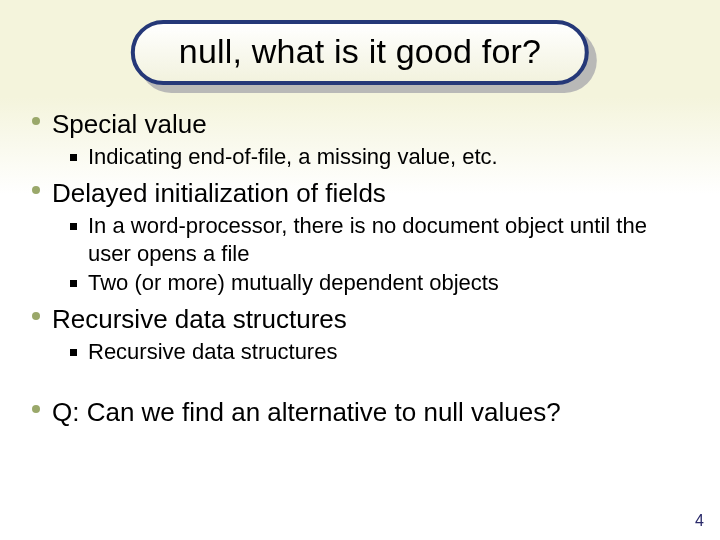 The image size is (720, 540). Describe the element at coordinates (371, 352) in the screenshot. I see `sub-bullet-list: Recursive data structures` at that location.